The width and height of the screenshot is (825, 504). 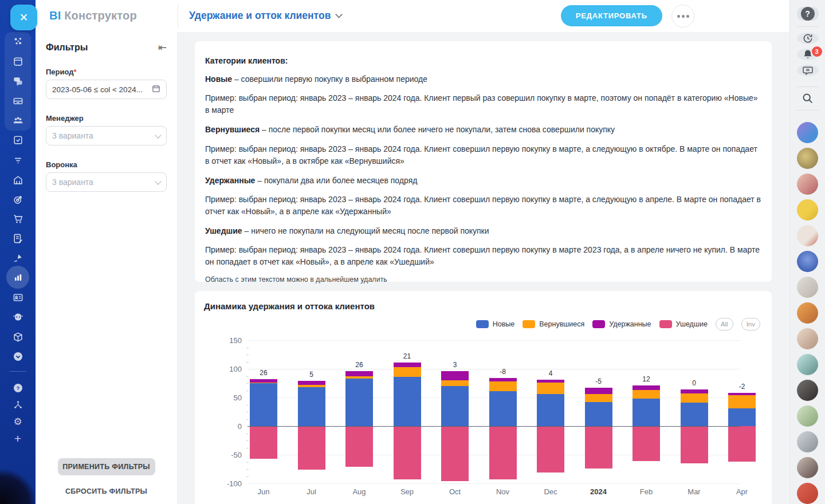 What do you see at coordinates (683, 16) in the screenshot?
I see `more-options-button` at bounding box center [683, 16].